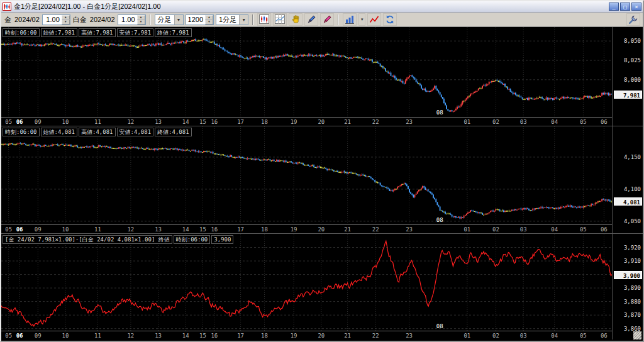 The height and width of the screenshot is (342, 644). What do you see at coordinates (633, 288) in the screenshot?
I see `price-tick: 3,890` at bounding box center [633, 288].